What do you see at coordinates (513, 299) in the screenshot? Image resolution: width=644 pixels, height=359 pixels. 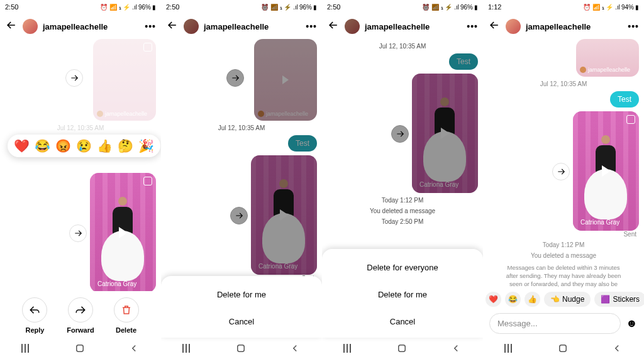 I see `qr-laugh: 😂` at bounding box center [513, 299].